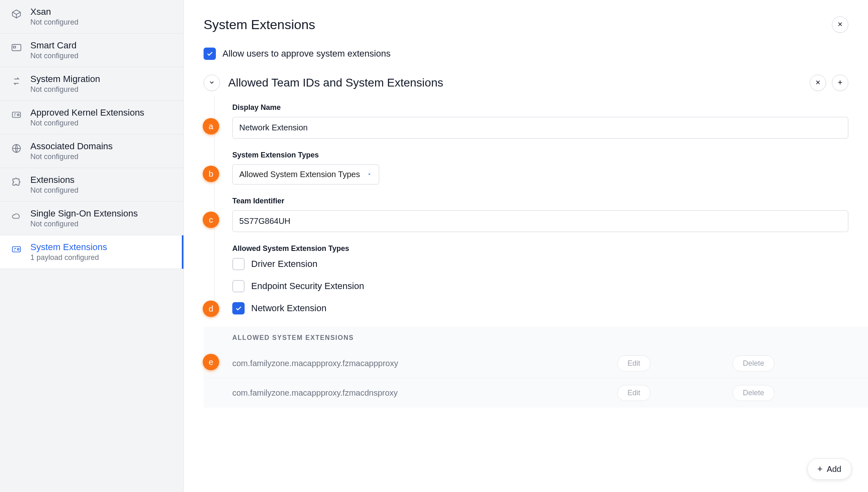 The image size is (868, 492). I want to click on extension-row: e com.familyzone.macappproxy.fzmacapppro…, so click(536, 364).